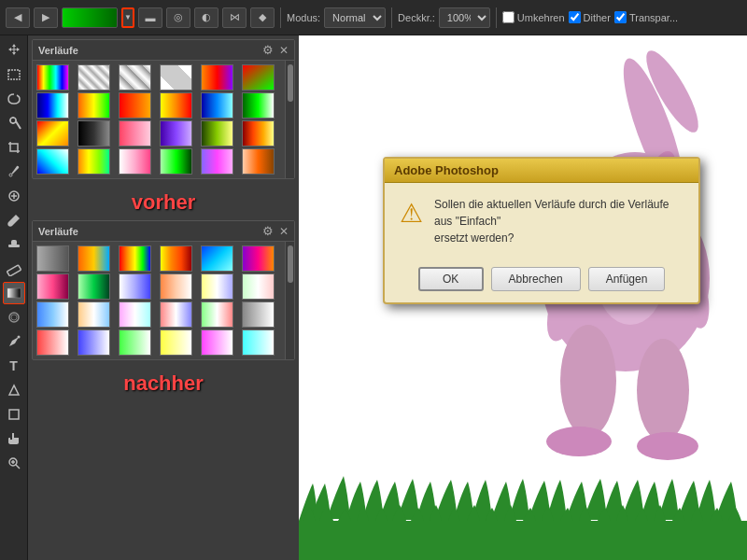 This screenshot has height=560, width=747. Describe the element at coordinates (627, 279) in the screenshot. I see `append-button: Anfügen` at that location.